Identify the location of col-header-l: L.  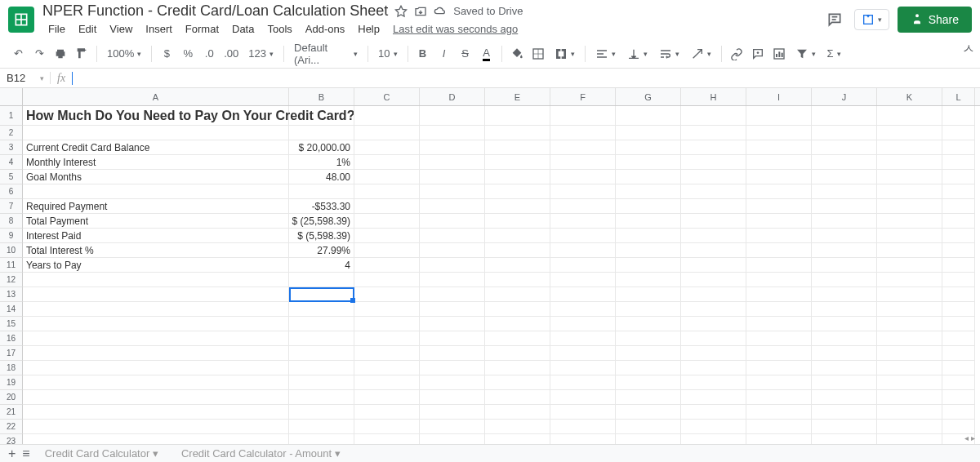
(959, 96).